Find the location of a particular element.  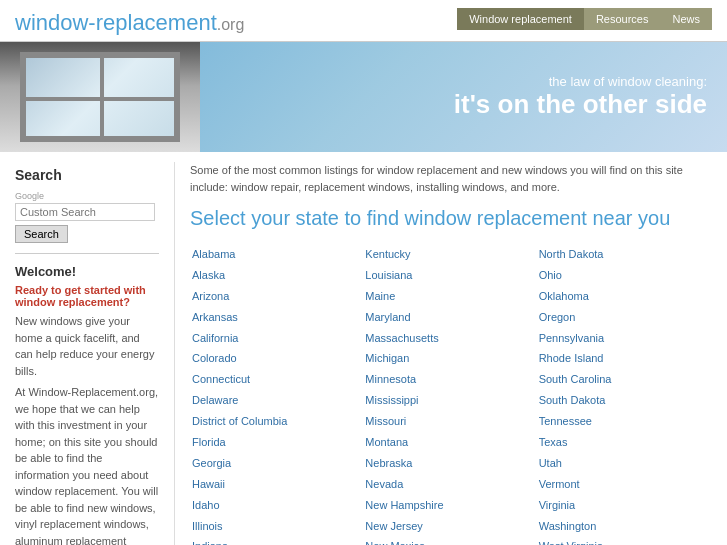

main-nav: Window replacement Resources News is located at coordinates (584, 19).